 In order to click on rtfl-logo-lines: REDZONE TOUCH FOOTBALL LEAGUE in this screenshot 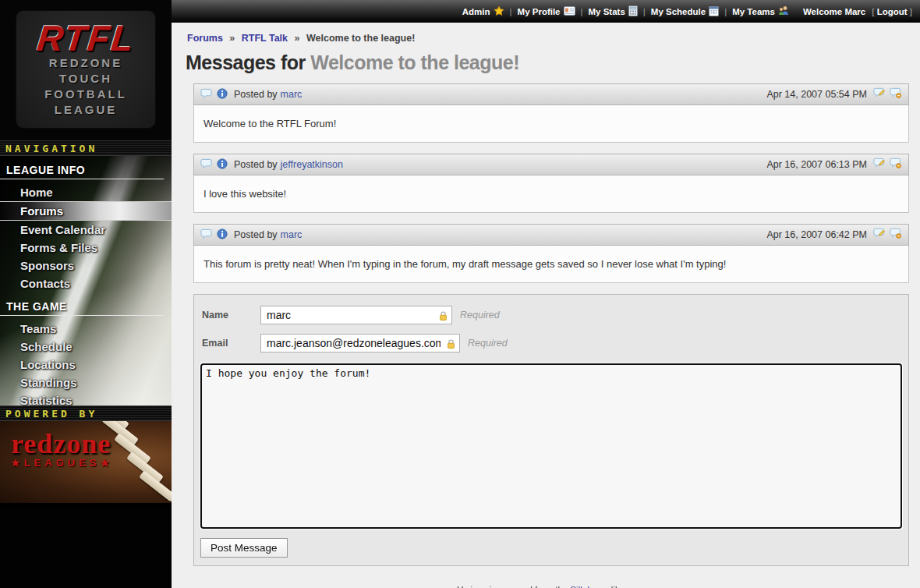, I will do `click(86, 87)`.